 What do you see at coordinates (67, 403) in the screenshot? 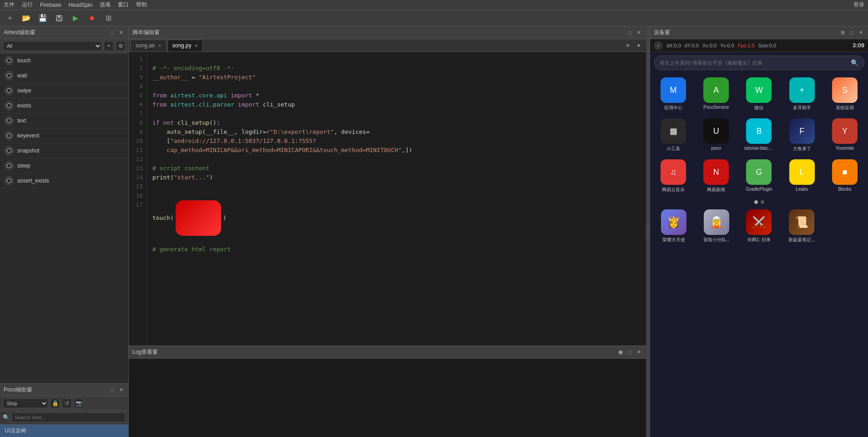
I see `poco-refresh-btn: ↺` at bounding box center [67, 403].